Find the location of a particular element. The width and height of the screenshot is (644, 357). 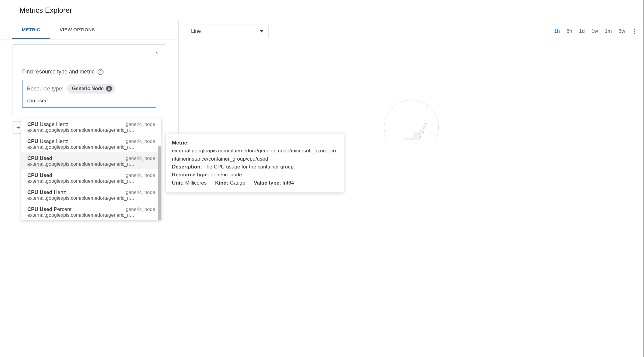

chevron-up-icon is located at coordinates (157, 53).